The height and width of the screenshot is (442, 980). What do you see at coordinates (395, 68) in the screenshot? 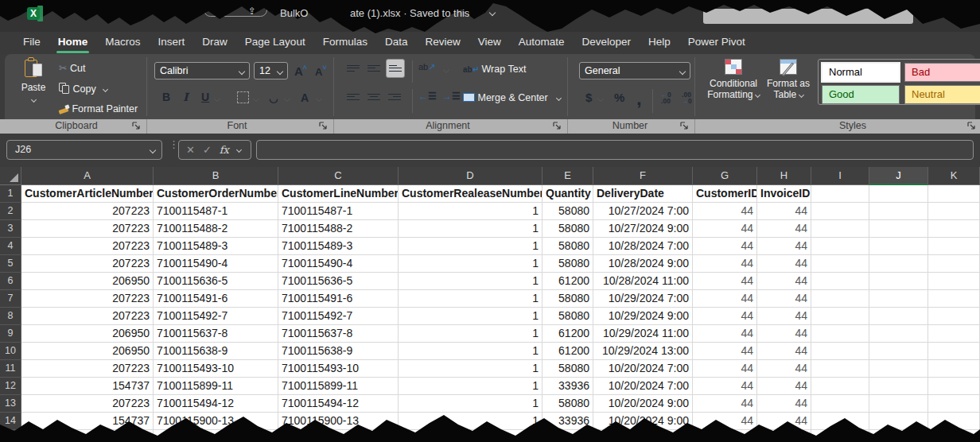
I see `align-bottom-button-selected` at bounding box center [395, 68].